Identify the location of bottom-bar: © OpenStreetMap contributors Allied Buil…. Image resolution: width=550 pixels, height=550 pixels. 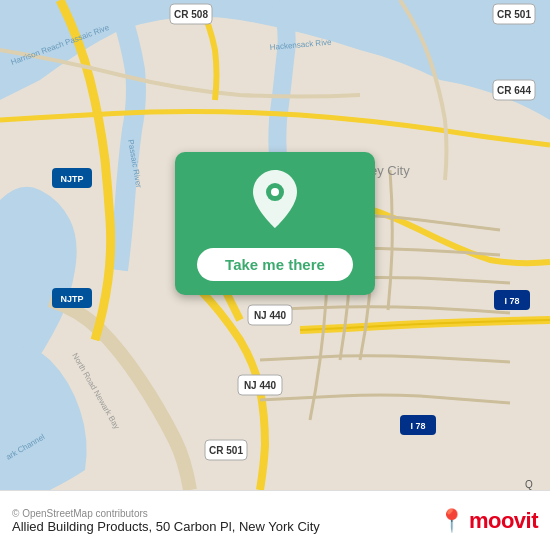
(275, 520).